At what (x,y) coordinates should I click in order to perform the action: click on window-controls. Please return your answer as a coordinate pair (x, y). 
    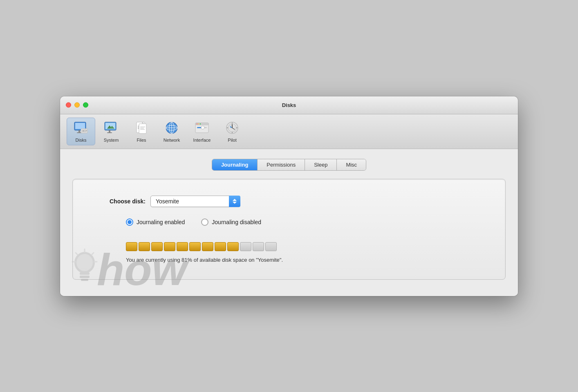
    Looking at the image, I should click on (77, 105).